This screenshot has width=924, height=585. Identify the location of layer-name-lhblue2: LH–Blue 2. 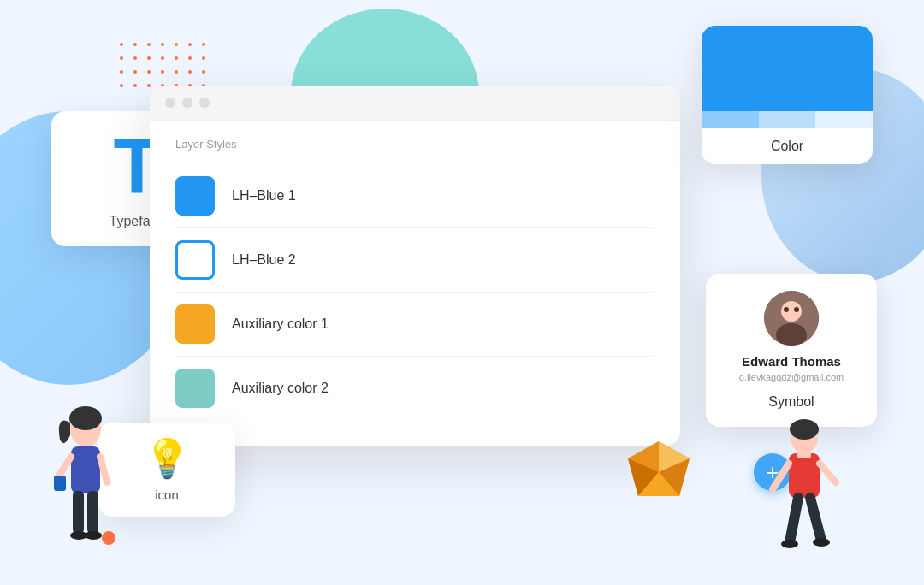
(264, 260).